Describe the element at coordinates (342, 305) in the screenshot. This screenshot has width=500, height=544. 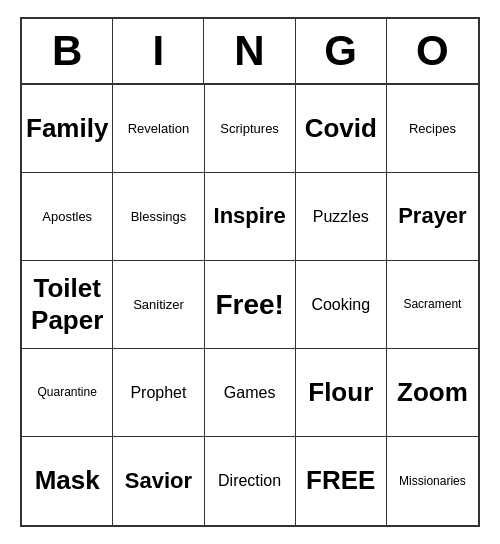
I see `bingo-cell: Cooking` at that location.